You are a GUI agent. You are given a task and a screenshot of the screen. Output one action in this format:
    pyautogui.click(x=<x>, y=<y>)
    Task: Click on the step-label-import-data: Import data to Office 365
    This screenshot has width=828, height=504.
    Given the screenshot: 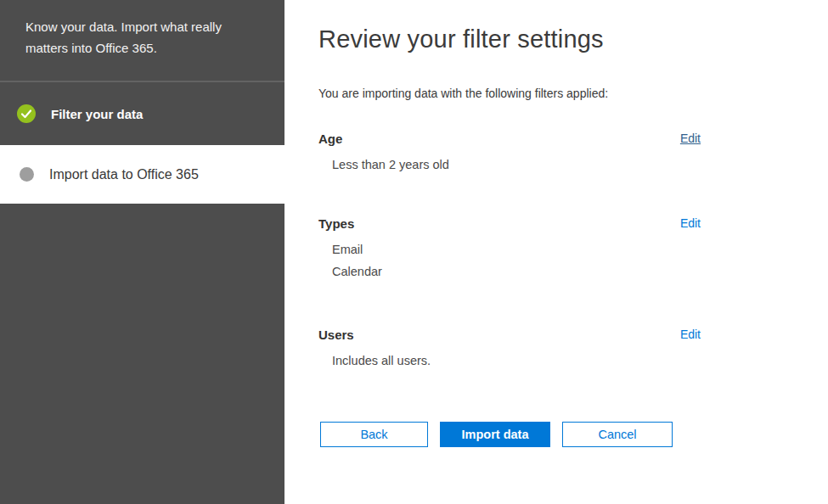 What is the action you would take?
    pyautogui.click(x=124, y=175)
    